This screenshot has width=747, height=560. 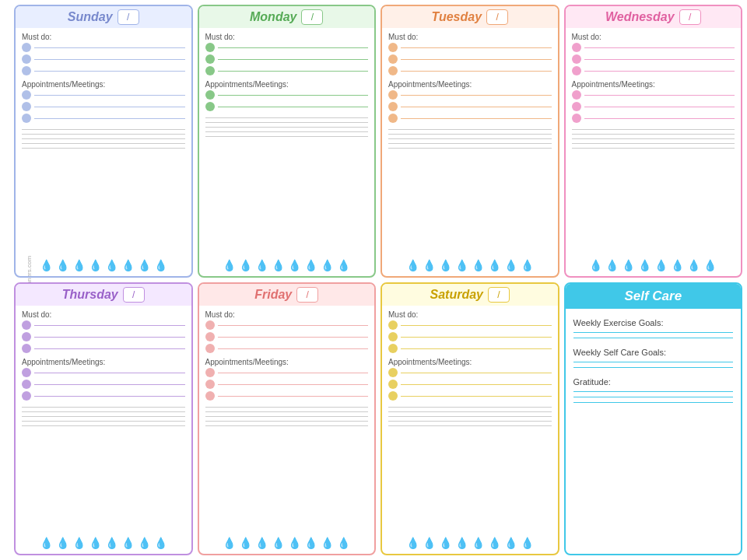 What do you see at coordinates (103, 191) in the screenshot?
I see `sunday-notes` at bounding box center [103, 191].